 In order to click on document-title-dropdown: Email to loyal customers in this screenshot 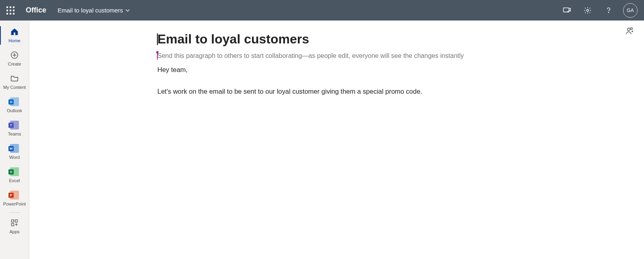, I will do `click(93, 10)`.